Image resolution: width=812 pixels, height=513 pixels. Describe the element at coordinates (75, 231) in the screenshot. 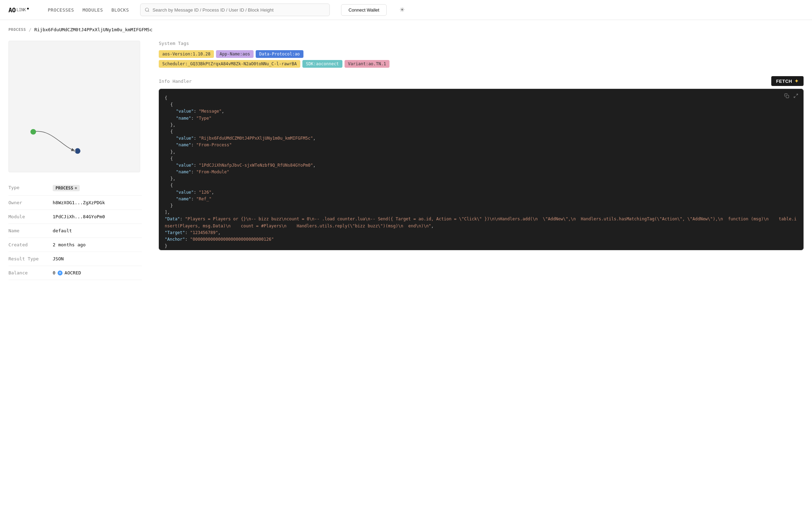

I see `detail-name-row: Name default` at that location.